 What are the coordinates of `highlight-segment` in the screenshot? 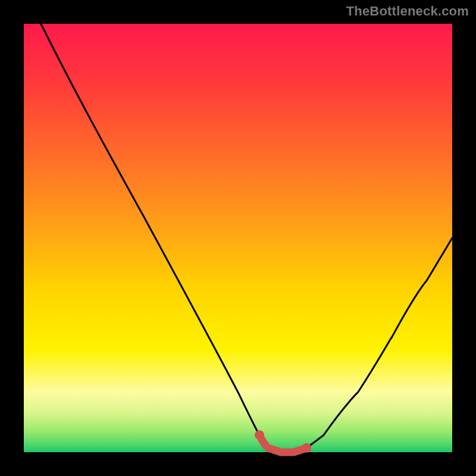 It's located at (283, 441).